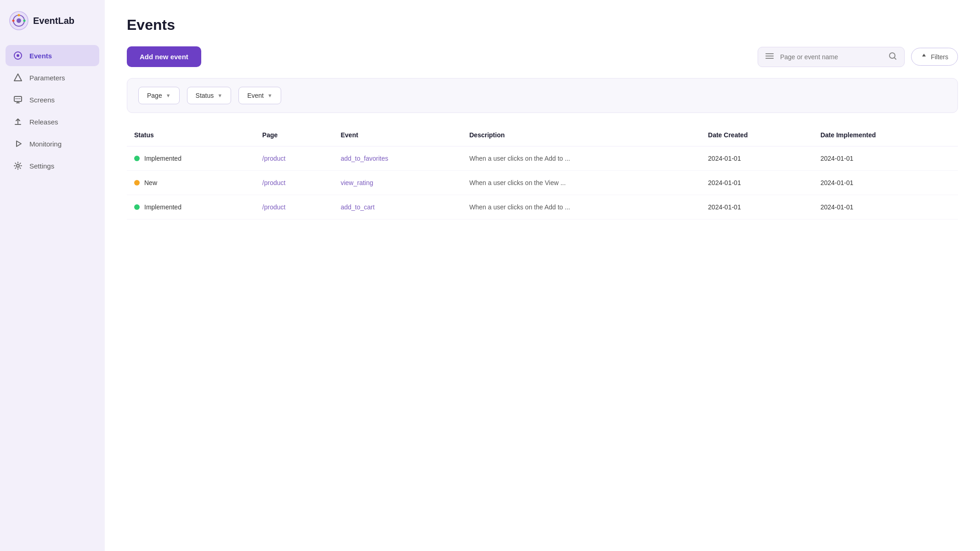 The height and width of the screenshot is (551, 980). What do you see at coordinates (255, 96) in the screenshot?
I see `filter-event-label: Event` at bounding box center [255, 96].